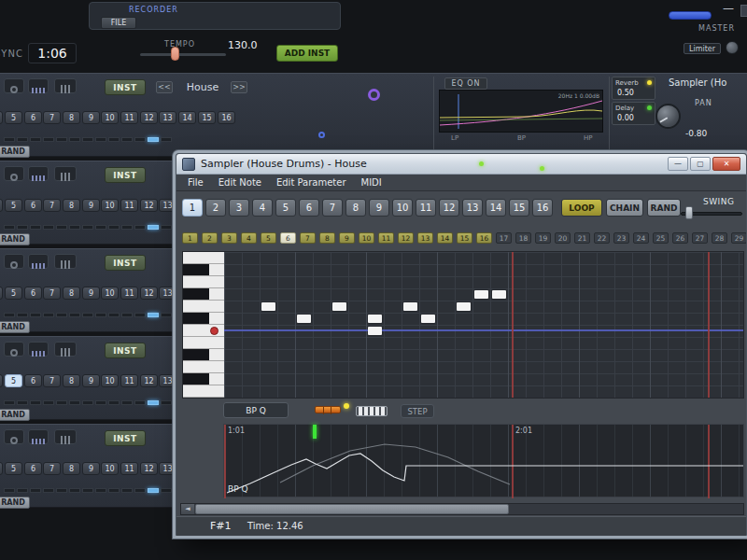 This screenshot has width=747, height=560. What do you see at coordinates (192, 207) in the screenshot?
I see `pattern-button-1: 1` at bounding box center [192, 207].